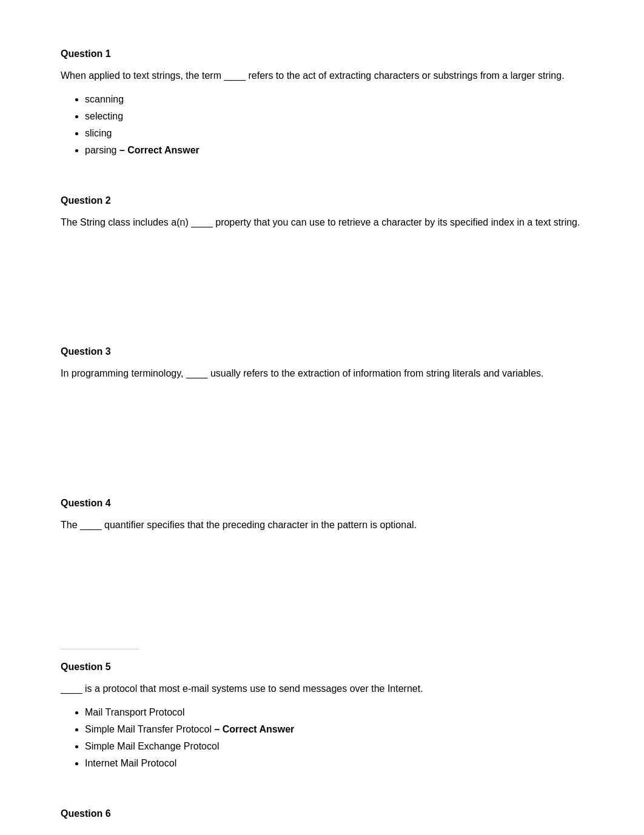  What do you see at coordinates (334, 133) in the screenshot?
I see `list-item: slicing` at bounding box center [334, 133].